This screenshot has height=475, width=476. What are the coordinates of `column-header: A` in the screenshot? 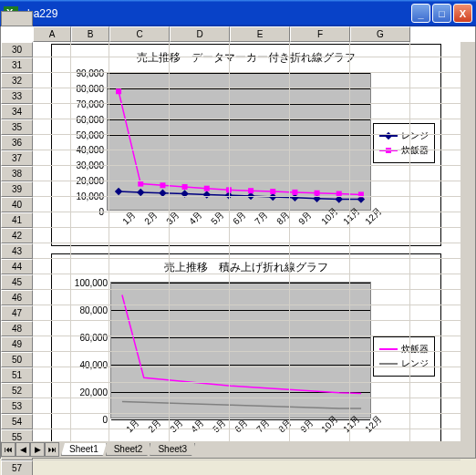 It's located at (52, 35).